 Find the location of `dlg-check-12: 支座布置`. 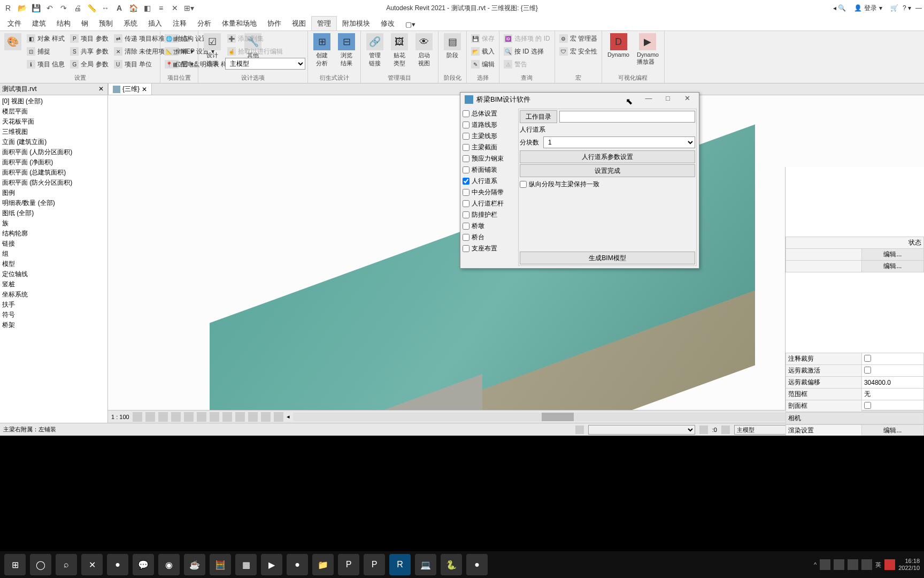

dlg-check-12: 支座布置 is located at coordinates (489, 248).